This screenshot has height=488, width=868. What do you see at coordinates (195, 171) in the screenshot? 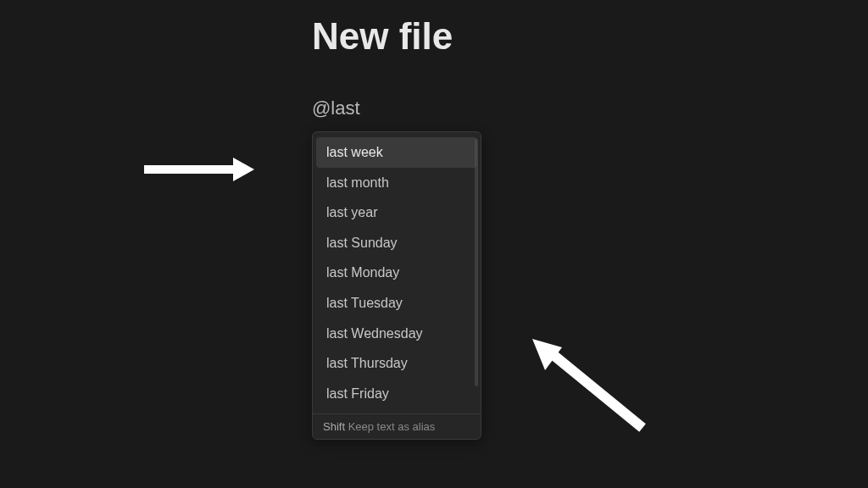
I see `annotation-arrow-left` at bounding box center [195, 171].